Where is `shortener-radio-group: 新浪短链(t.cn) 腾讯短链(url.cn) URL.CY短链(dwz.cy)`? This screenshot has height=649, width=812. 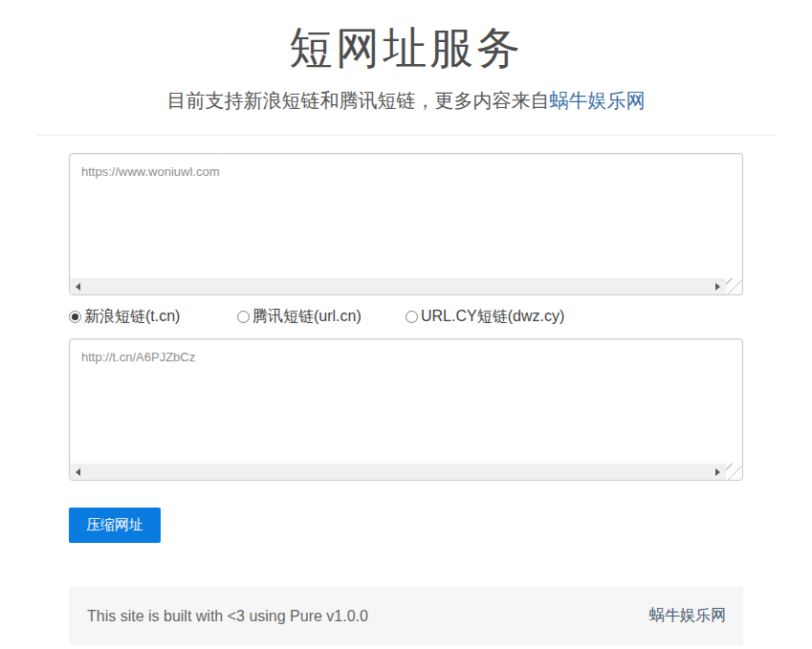
shortener-radio-group: 新浪短链(t.cn) 腾讯短链(url.cn) URL.CY短链(dwz.cy) is located at coordinates (406, 317).